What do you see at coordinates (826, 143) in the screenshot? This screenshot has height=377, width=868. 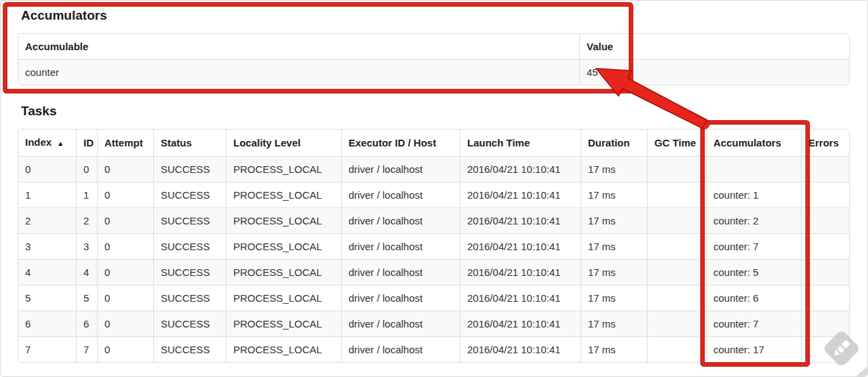 I see `col-header-errors: Errors` at bounding box center [826, 143].